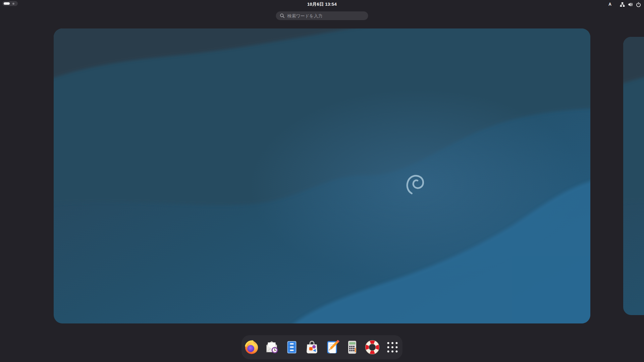 The image size is (644, 362). Describe the element at coordinates (292, 347) in the screenshot. I see `dock-item-files` at that location.